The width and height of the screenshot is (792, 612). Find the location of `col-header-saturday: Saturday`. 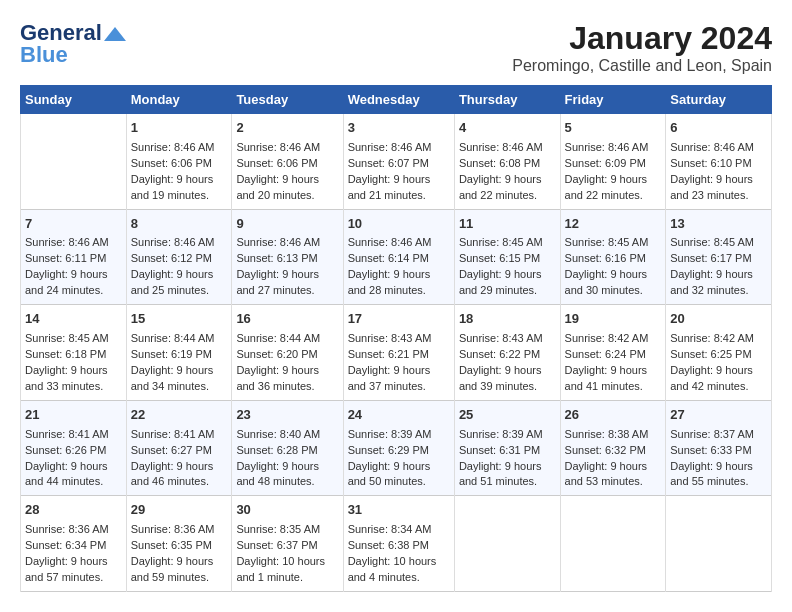

col-header-saturday: Saturday is located at coordinates (719, 100).